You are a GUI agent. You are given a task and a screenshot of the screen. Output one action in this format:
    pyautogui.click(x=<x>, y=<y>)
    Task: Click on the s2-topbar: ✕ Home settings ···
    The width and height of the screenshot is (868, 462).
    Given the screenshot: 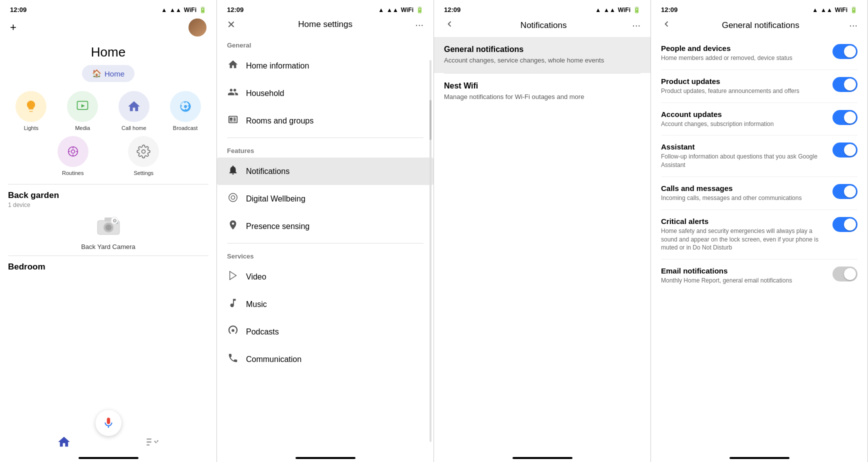 What is the action you would take?
    pyautogui.click(x=325, y=26)
    